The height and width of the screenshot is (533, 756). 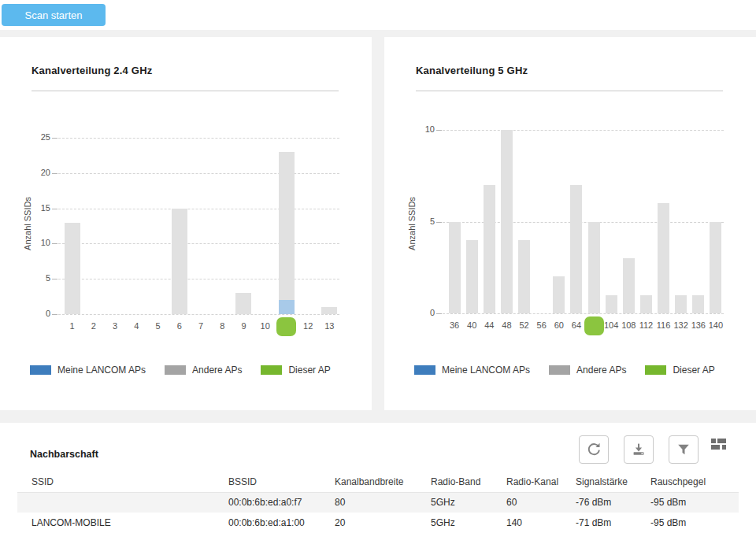 What do you see at coordinates (687, 482) in the screenshot?
I see `column-header: Rauschpegel` at bounding box center [687, 482].